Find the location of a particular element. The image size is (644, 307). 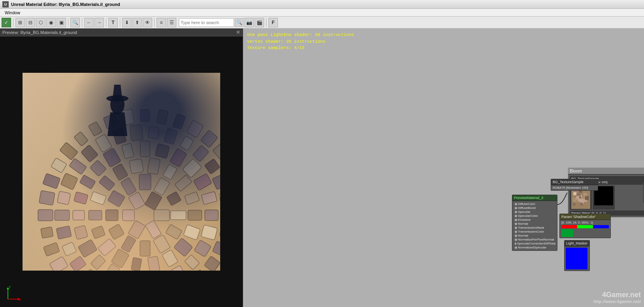

node-bg-texture: BG_TextureSample RGBA75 [Modulator 100] is located at coordinates (574, 185).